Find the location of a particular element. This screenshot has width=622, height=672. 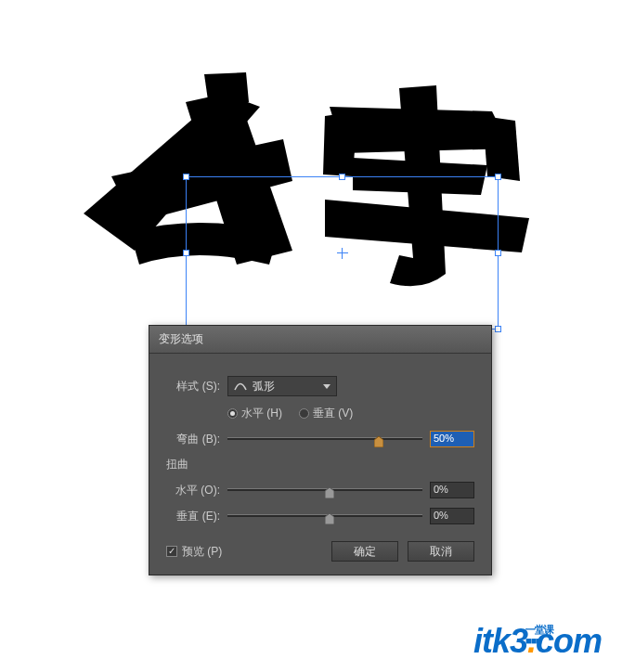

radio-horizontal-label: 水平 (H) is located at coordinates (262, 414).